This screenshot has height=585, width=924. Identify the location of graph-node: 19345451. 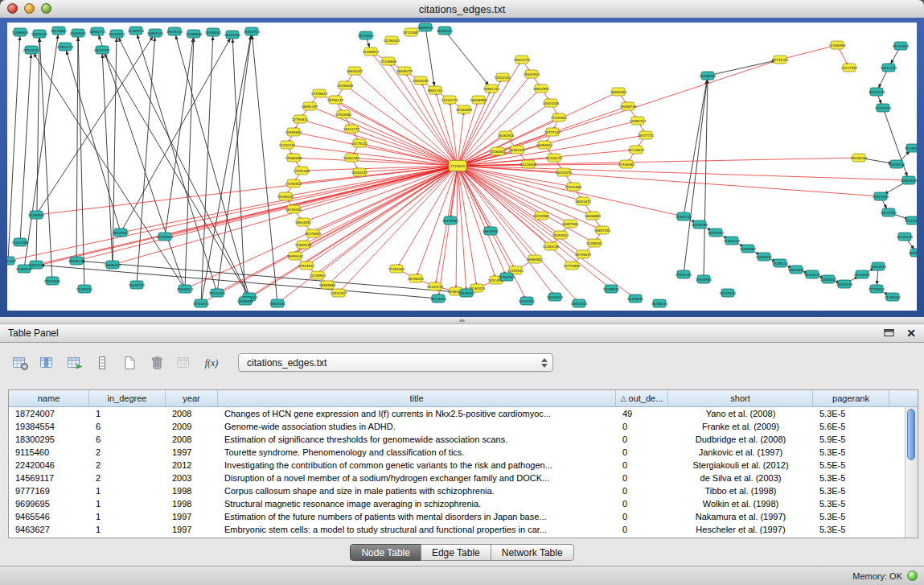
(450, 220).